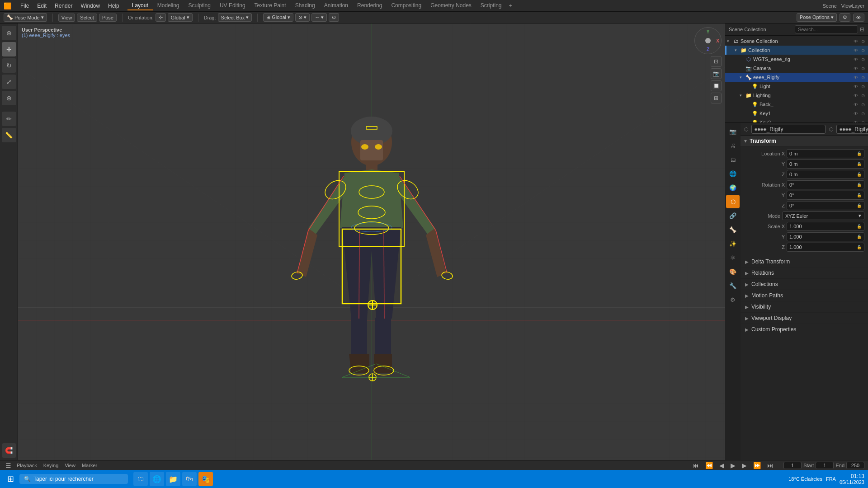 The image size is (868, 488). I want to click on annotate-tool: ✏, so click(9, 119).